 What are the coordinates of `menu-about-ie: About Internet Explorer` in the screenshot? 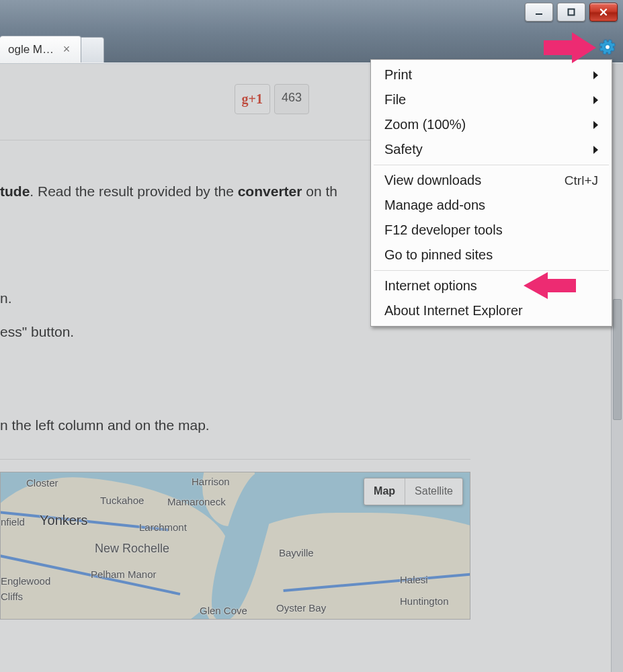 It's located at (491, 310).